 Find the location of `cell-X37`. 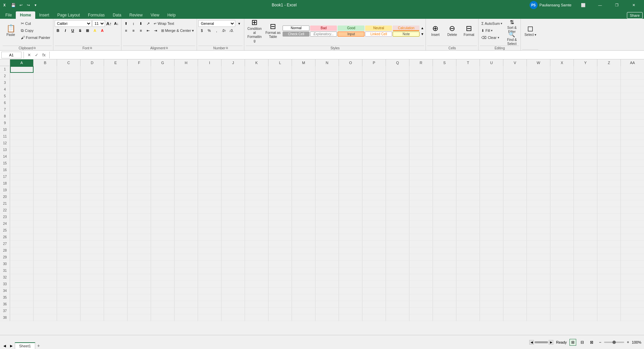

cell-X37 is located at coordinates (562, 311).